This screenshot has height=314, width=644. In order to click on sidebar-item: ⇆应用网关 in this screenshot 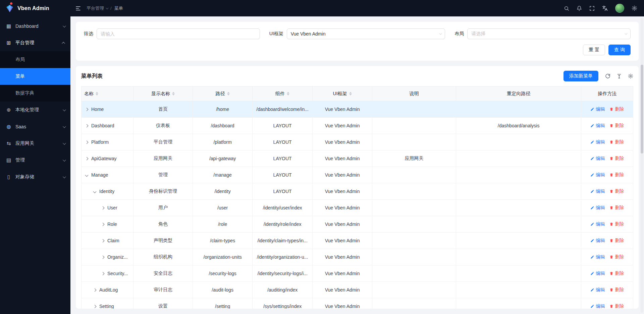, I will do `click(35, 143)`.